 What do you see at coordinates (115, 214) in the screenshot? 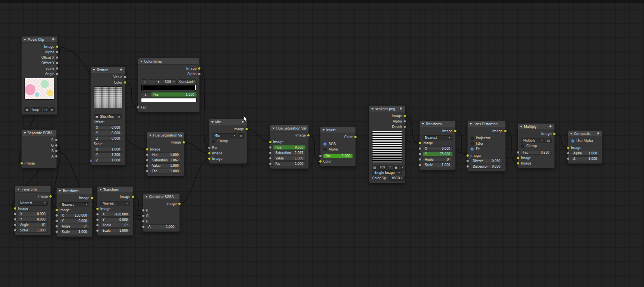
I see `number-slider-x: X-180.000` at bounding box center [115, 214].